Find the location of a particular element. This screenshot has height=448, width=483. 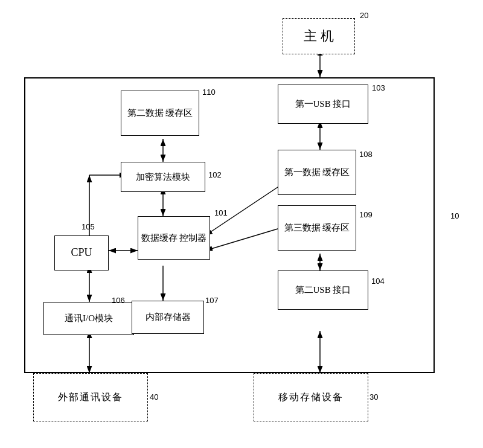

ref-104: 104 is located at coordinates (378, 281).